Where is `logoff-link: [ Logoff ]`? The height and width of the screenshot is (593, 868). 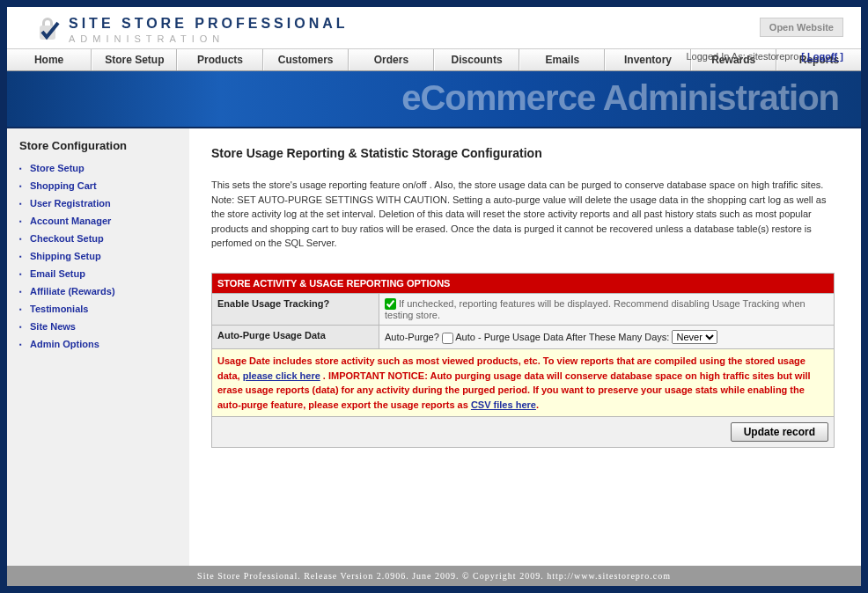 logoff-link: [ Logoff ] is located at coordinates (822, 56).